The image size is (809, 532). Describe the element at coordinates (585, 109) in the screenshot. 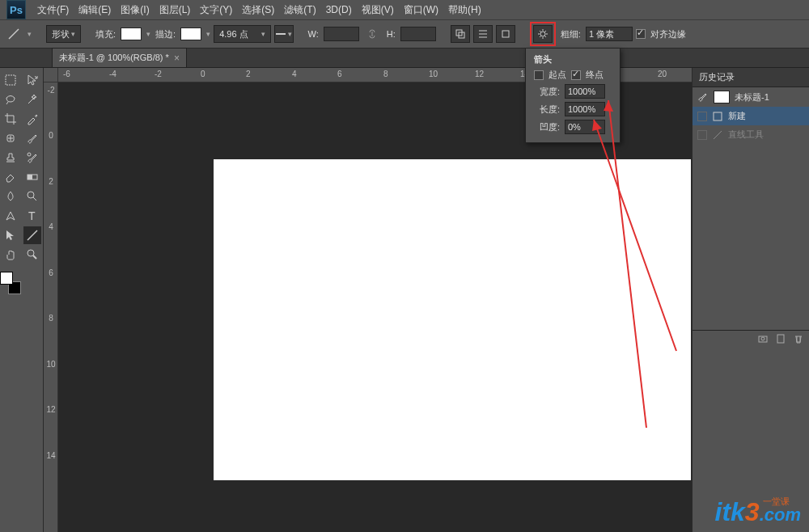

I see `arrow-length-input` at that location.